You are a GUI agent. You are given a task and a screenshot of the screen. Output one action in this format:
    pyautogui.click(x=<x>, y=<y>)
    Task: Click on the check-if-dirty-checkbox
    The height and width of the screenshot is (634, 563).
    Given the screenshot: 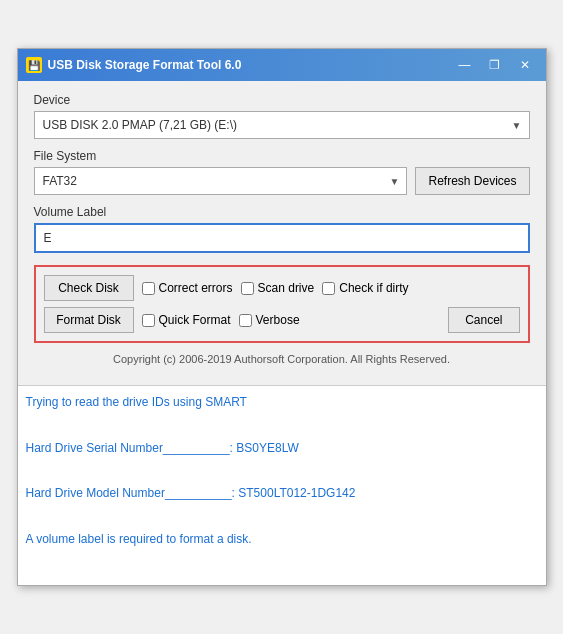 What is the action you would take?
    pyautogui.click(x=328, y=288)
    